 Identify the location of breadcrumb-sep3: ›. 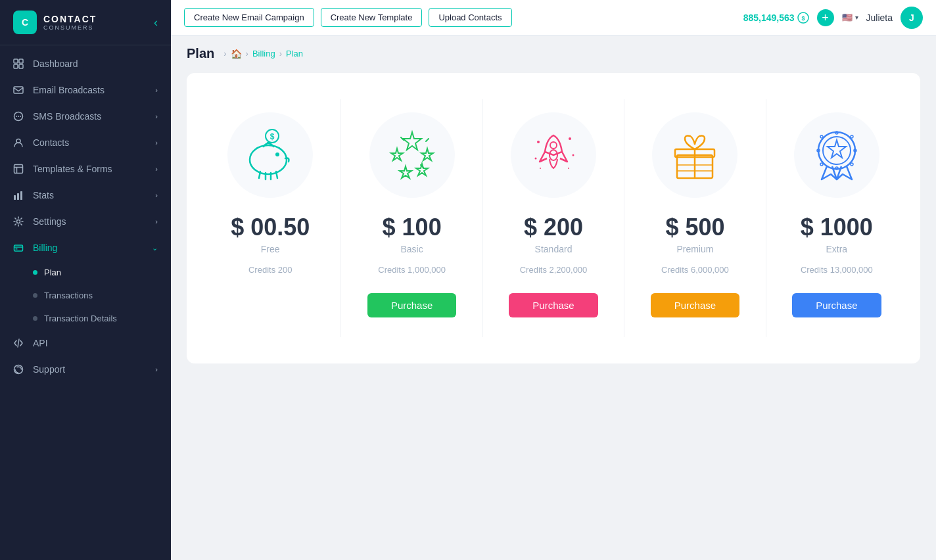
(281, 54).